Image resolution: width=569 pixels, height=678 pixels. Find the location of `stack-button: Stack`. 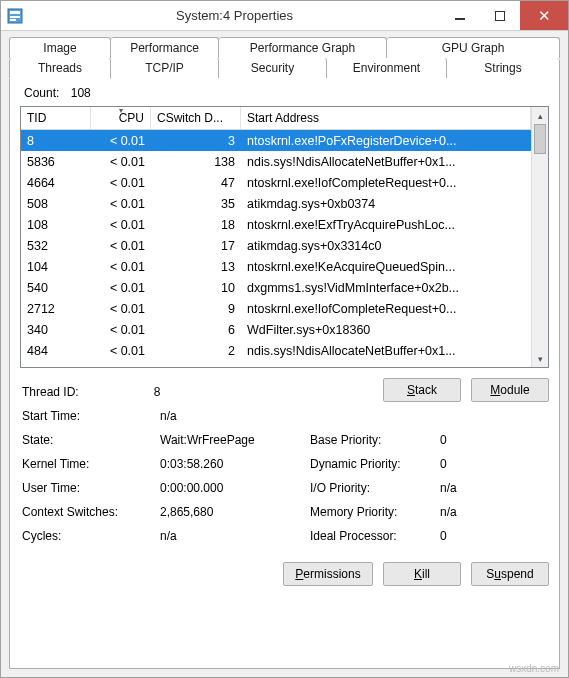

stack-button: Stack is located at coordinates (422, 390).